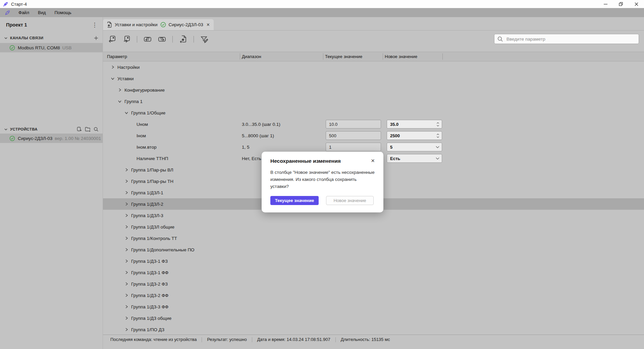 This screenshot has width=644, height=349. What do you see at coordinates (374, 113) in the screenshot?
I see `tree-row: Группа 1/Общие` at bounding box center [374, 113].